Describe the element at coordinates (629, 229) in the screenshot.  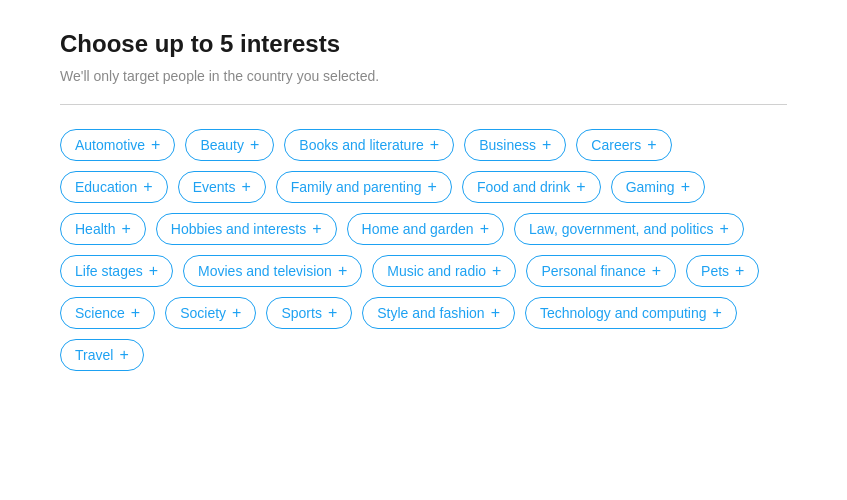
I see `interest-tag-law-government-politics: Law, government, and politics+` at that location.